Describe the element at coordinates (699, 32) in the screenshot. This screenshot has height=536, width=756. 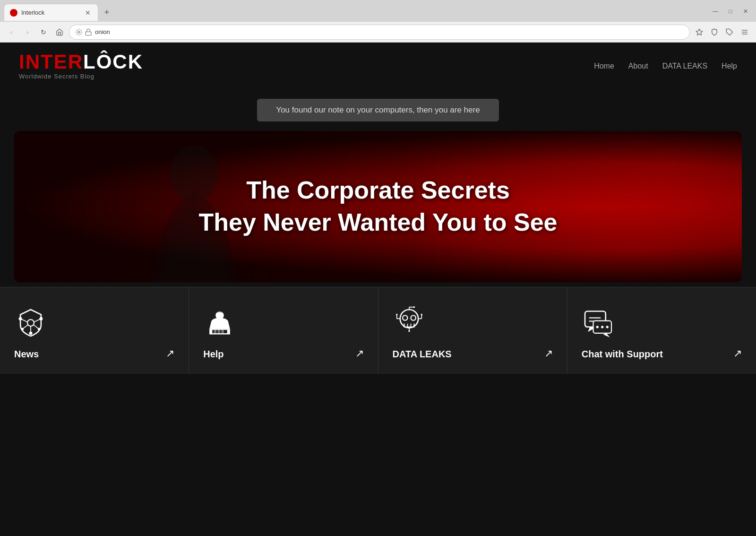
I see `bookmark-button` at that location.